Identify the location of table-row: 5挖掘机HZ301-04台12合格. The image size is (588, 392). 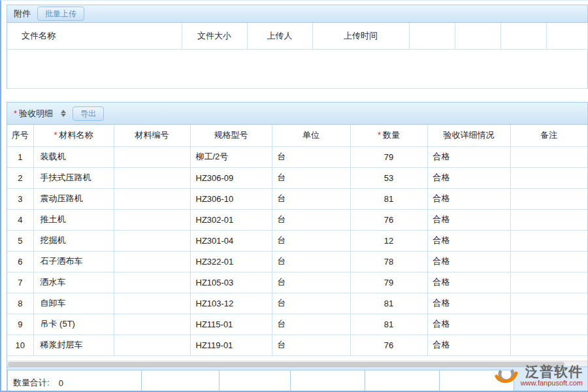
(297, 240).